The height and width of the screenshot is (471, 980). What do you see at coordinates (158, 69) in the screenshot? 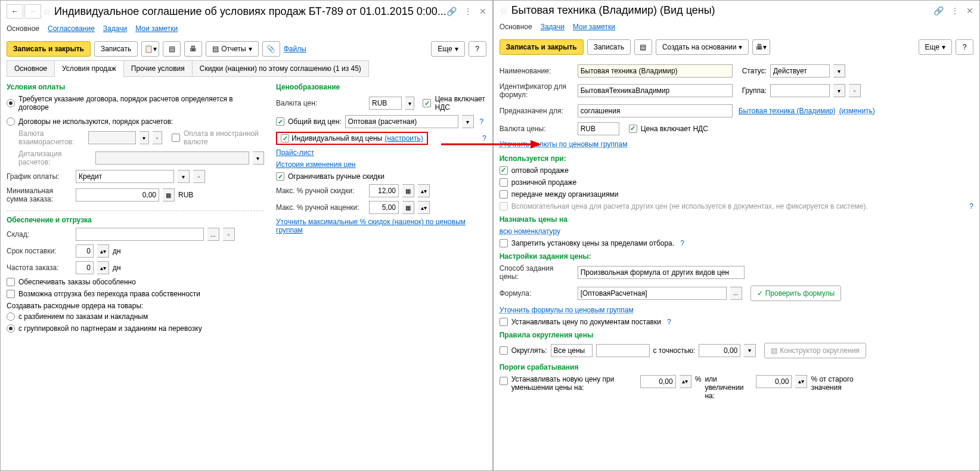
I see `tab-other: Прочие условия` at bounding box center [158, 69].